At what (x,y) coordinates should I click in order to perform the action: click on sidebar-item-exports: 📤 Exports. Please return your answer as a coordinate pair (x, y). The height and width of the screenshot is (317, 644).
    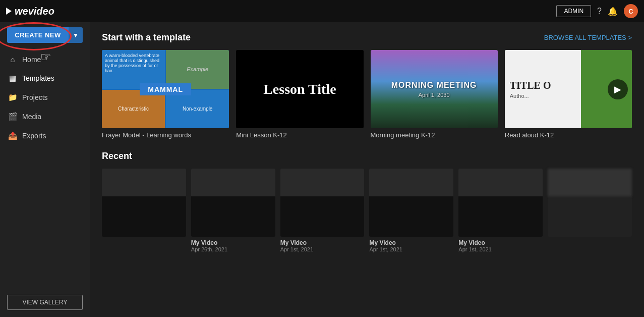
    Looking at the image, I should click on (45, 136).